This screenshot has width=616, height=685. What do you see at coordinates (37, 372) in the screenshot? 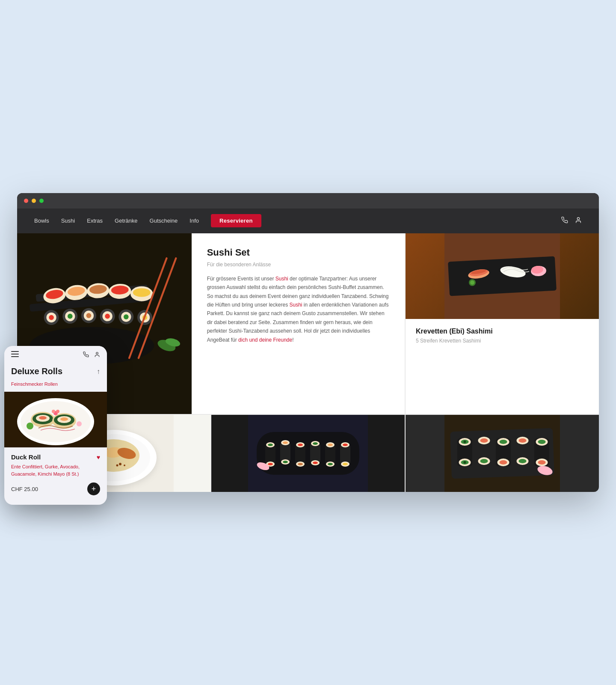
I see `mobile-page-title: Deluxe Rolls` at bounding box center [37, 372].